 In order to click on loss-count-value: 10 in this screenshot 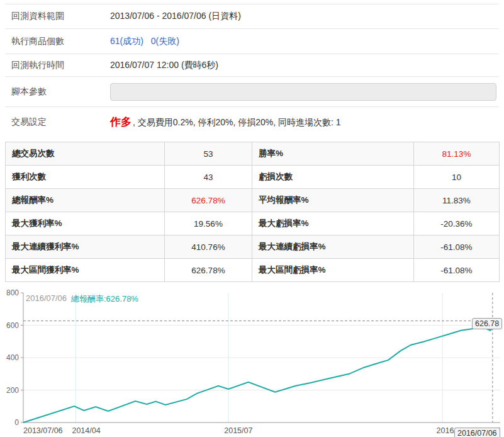, I will do `click(457, 178)`.